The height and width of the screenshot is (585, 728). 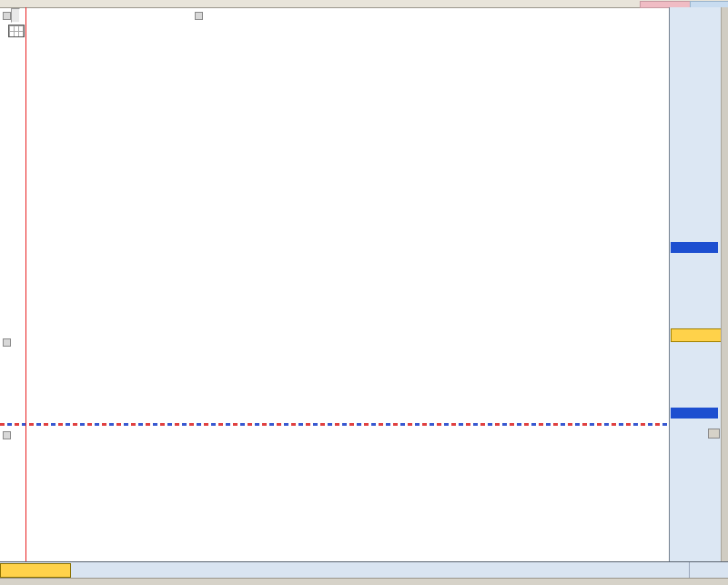 What do you see at coordinates (14, 434) in the screenshot?
I see `rsi-legend` at bounding box center [14, 434].